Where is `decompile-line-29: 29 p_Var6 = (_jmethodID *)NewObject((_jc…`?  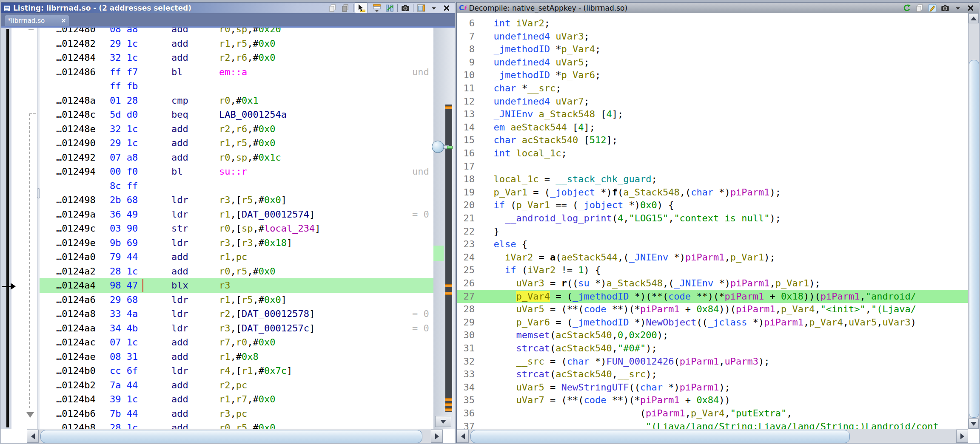 decompile-line-29: 29 p_Var6 = (_jmethodID *)NewObject((_jc… is located at coordinates (712, 322).